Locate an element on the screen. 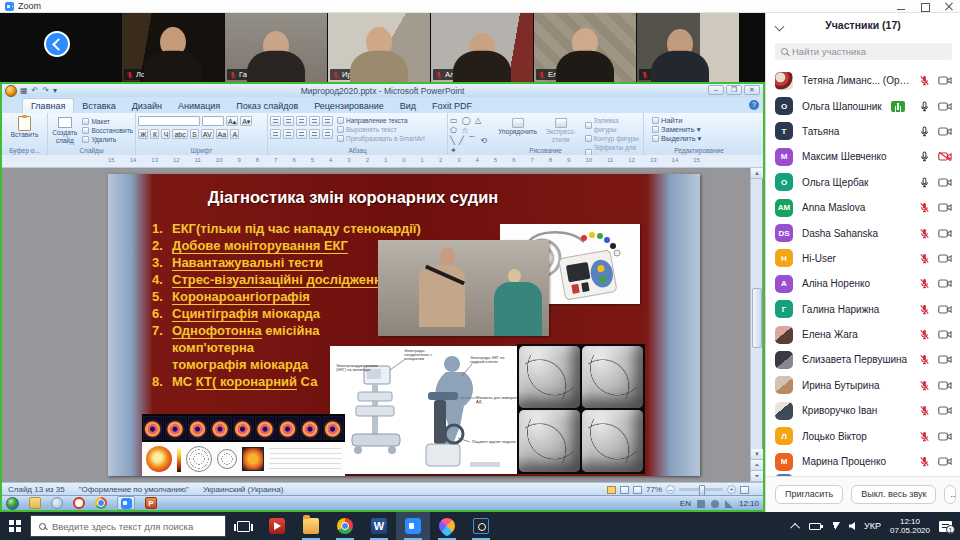 This screenshot has height=540, width=960. align-right-button is located at coordinates (302, 134).